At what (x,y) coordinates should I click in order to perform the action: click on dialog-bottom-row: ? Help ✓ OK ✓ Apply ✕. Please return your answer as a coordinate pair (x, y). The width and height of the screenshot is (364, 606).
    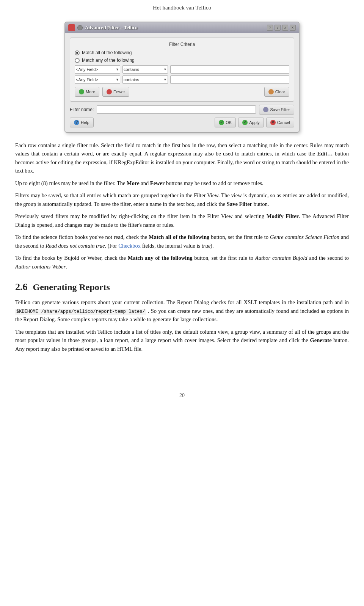
    Looking at the image, I should click on (182, 122).